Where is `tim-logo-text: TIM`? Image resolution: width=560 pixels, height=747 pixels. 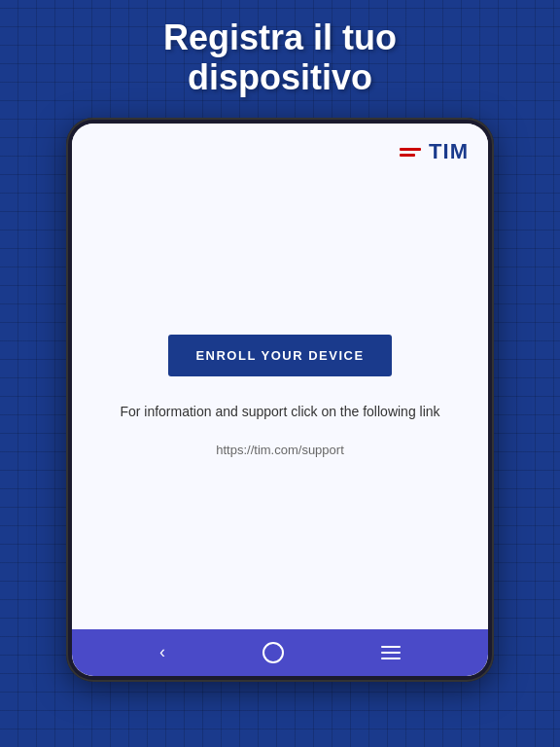
tim-logo-text: TIM is located at coordinates (449, 152).